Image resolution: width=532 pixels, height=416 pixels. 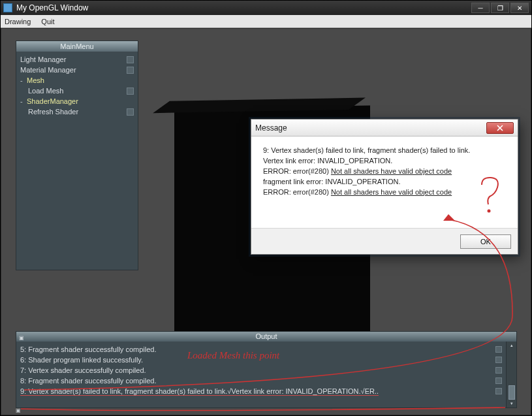 I want to click on log-line: 8: Fragment shader successfully compiled…, so click(x=261, y=381).